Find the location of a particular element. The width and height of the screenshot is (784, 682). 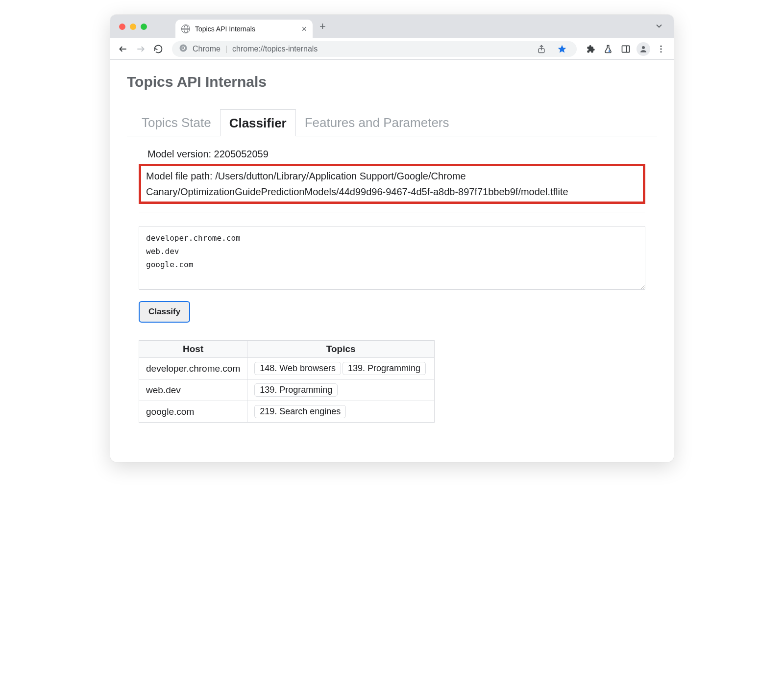

tab-strip: Topics API Internals × + is located at coordinates (392, 26).